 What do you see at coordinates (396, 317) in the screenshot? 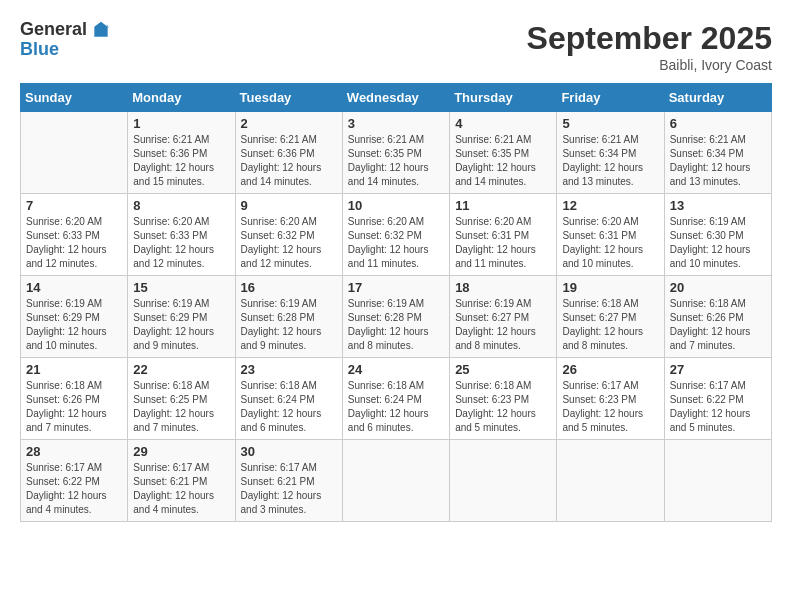
I see `calendar-cell: 17Sunrise: 6:19 AMSunset: 6:28 PMDayligh…` at bounding box center [396, 317].